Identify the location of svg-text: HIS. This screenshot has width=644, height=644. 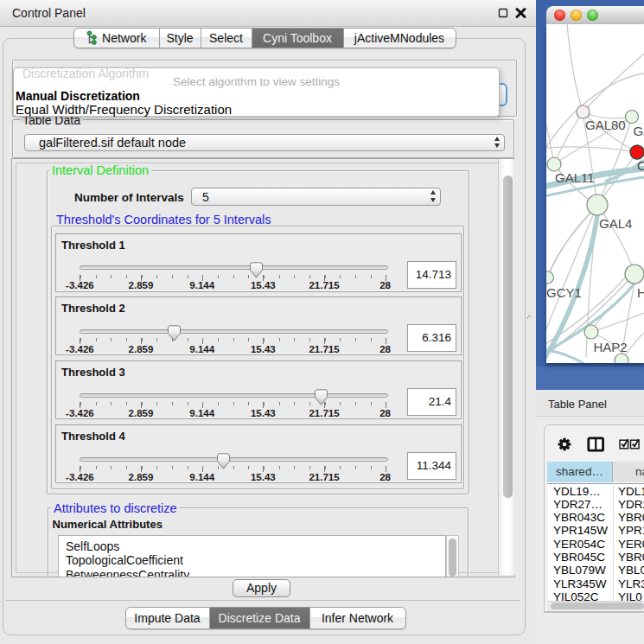
(641, 292).